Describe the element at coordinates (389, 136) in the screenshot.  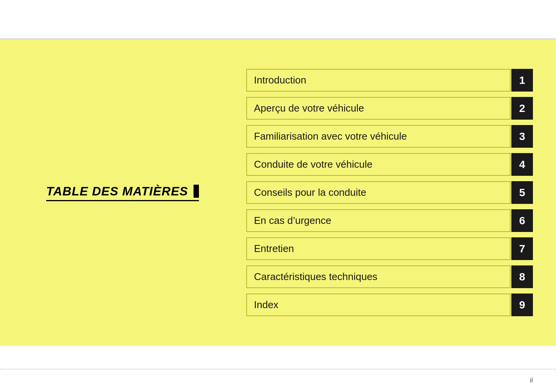
I see `table-row: Familiarisation avec votre véhicule3` at that location.